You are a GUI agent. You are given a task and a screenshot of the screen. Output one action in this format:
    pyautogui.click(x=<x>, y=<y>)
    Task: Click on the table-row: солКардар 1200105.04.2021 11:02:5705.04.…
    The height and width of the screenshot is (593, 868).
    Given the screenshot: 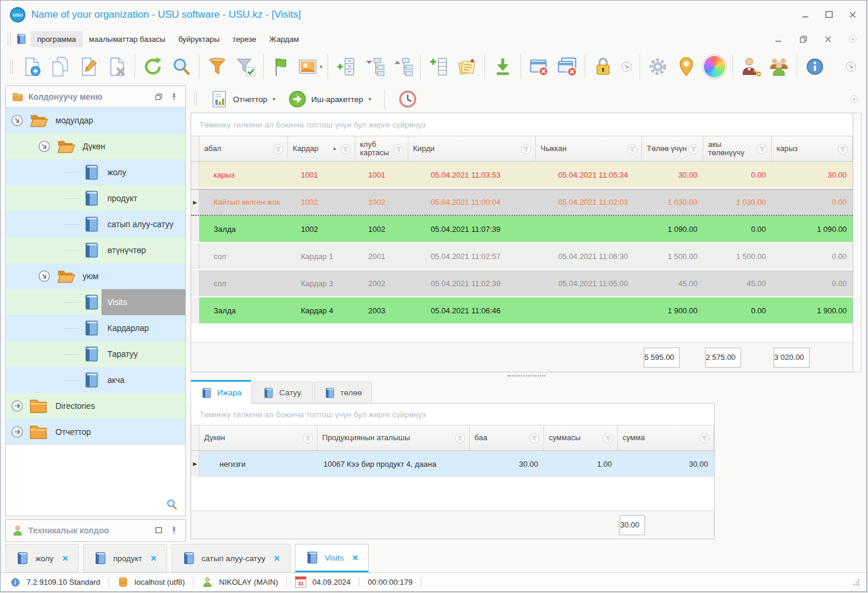 What is the action you would take?
    pyautogui.click(x=522, y=257)
    